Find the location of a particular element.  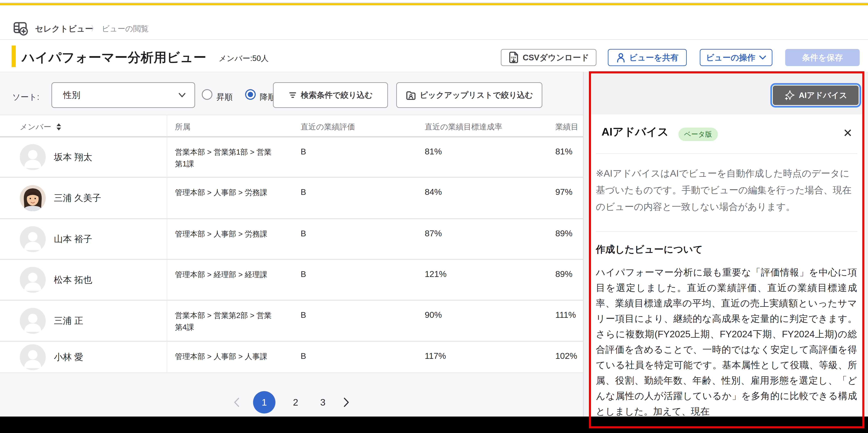

brand-accent-bar is located at coordinates (434, 4).